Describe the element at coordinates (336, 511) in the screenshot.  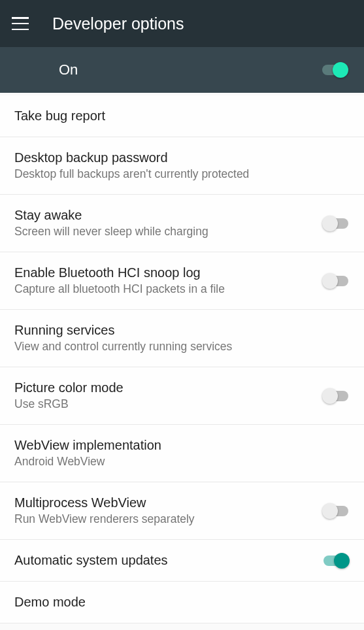
I see `multiprocess-webview-switch` at that location.